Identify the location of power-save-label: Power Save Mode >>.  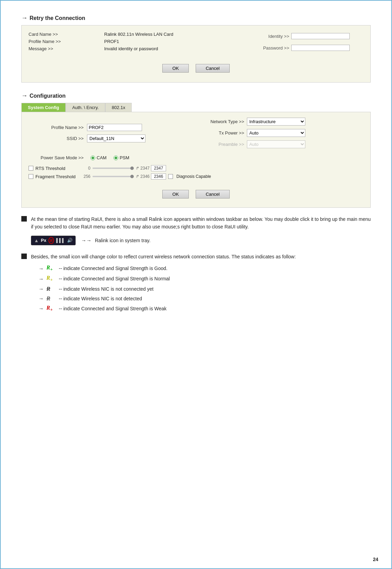
(56, 158).